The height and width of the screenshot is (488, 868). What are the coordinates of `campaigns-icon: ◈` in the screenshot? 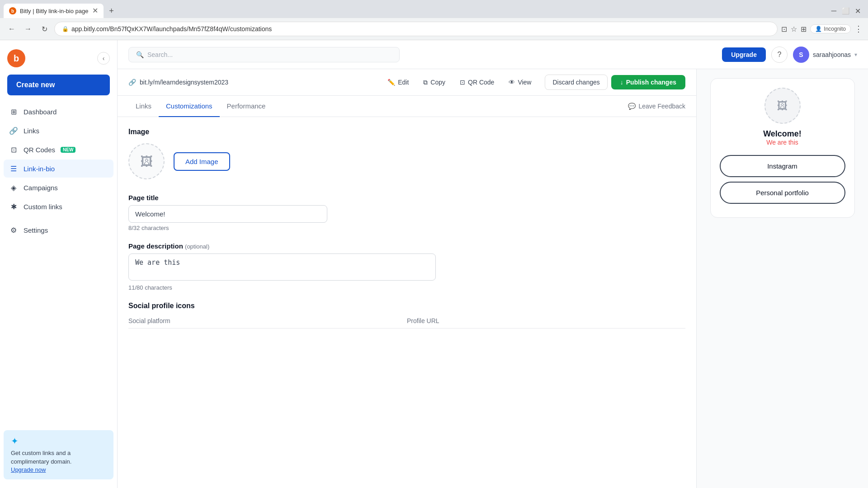 It's located at (14, 188).